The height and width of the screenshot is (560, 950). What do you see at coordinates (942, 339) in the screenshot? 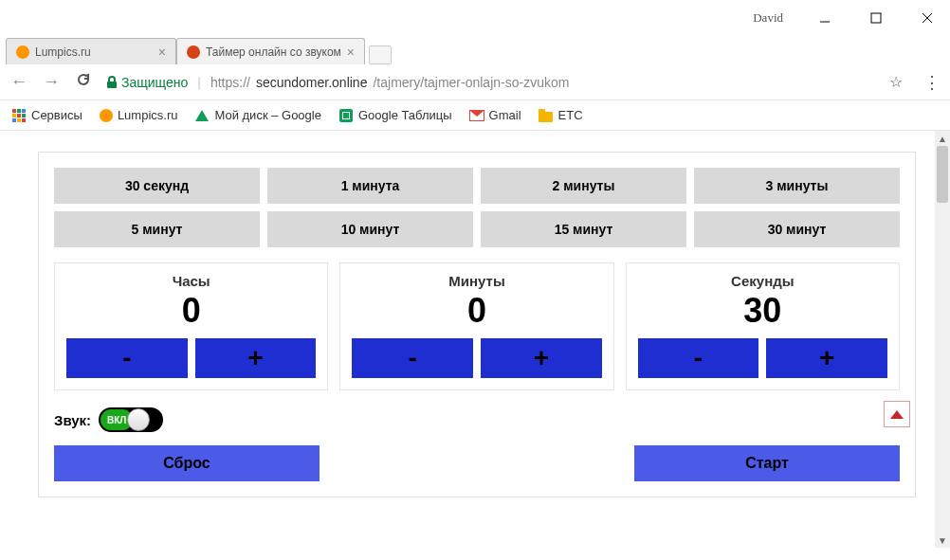
I see `vertical-scrollbar: ▲ ▼` at bounding box center [942, 339].